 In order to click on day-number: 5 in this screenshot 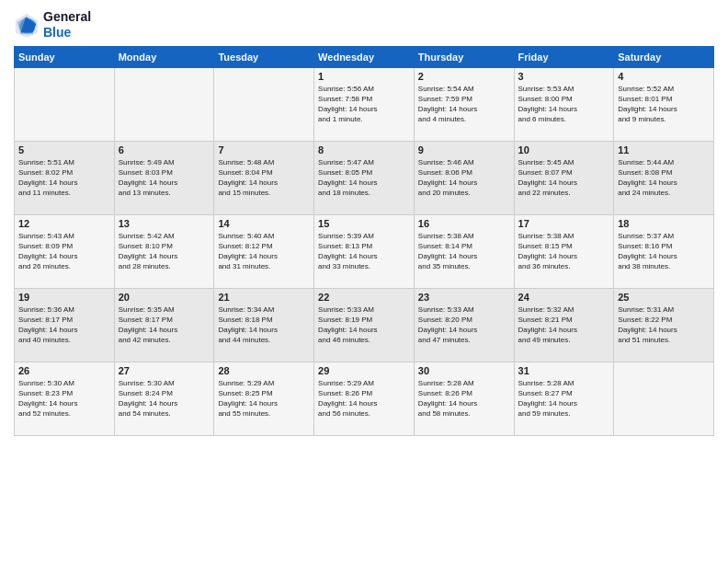, I will do `click(64, 150)`.